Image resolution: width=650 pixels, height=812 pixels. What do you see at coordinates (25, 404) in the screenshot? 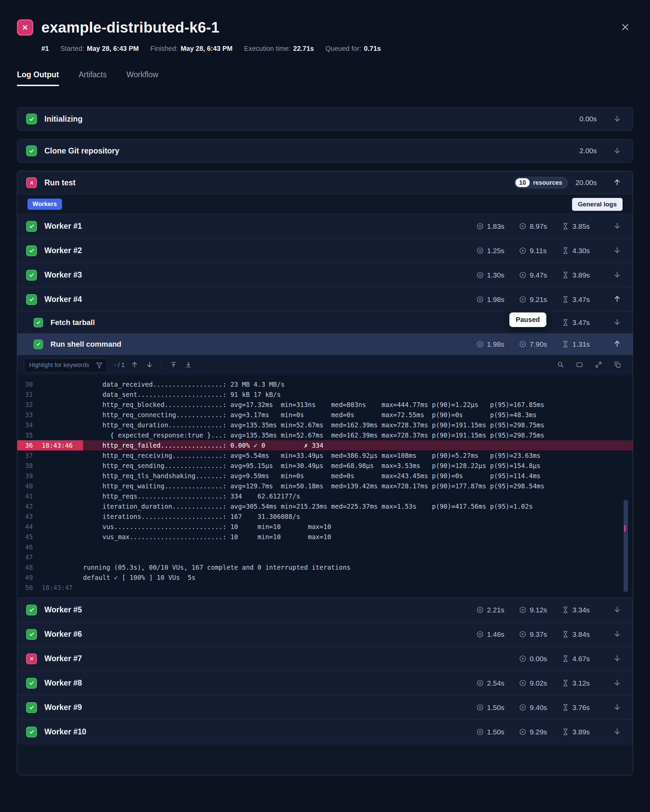
I see `line-number: 32` at bounding box center [25, 404].